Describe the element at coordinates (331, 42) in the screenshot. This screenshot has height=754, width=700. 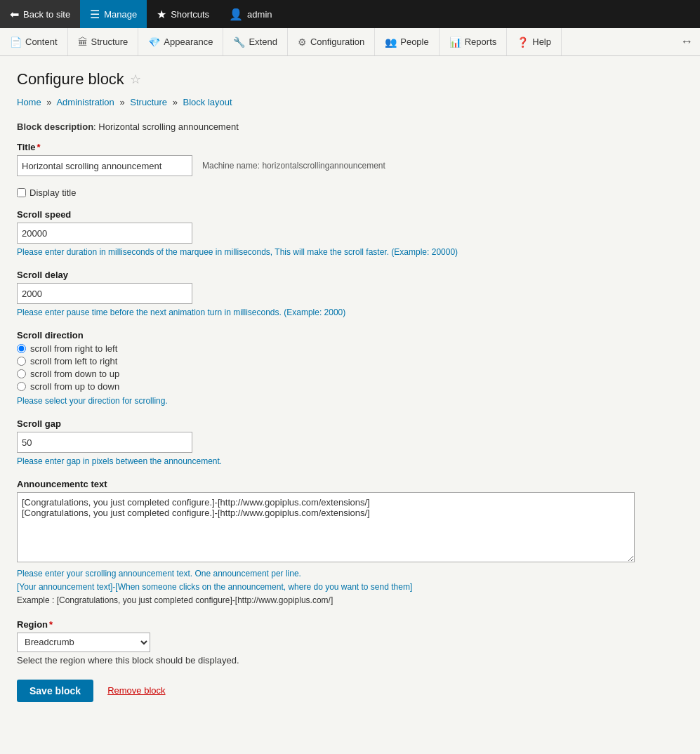
I see `nav-configuration: ⚙ Configuration` at that location.